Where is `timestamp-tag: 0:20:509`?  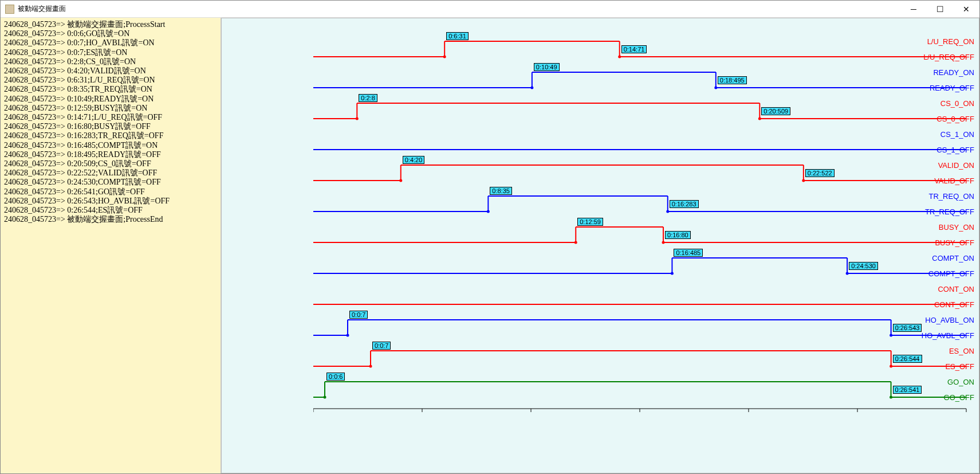 timestamp-tag: 0:20:509 is located at coordinates (776, 111).